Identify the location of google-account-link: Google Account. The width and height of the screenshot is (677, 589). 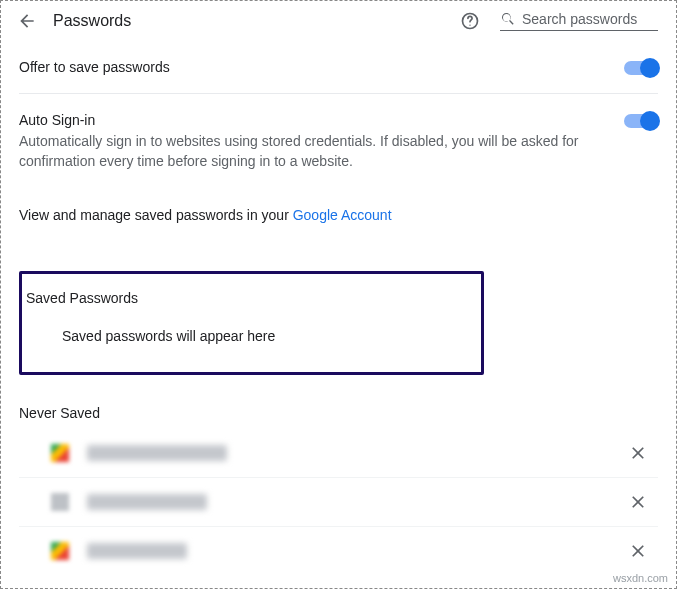
(342, 215).